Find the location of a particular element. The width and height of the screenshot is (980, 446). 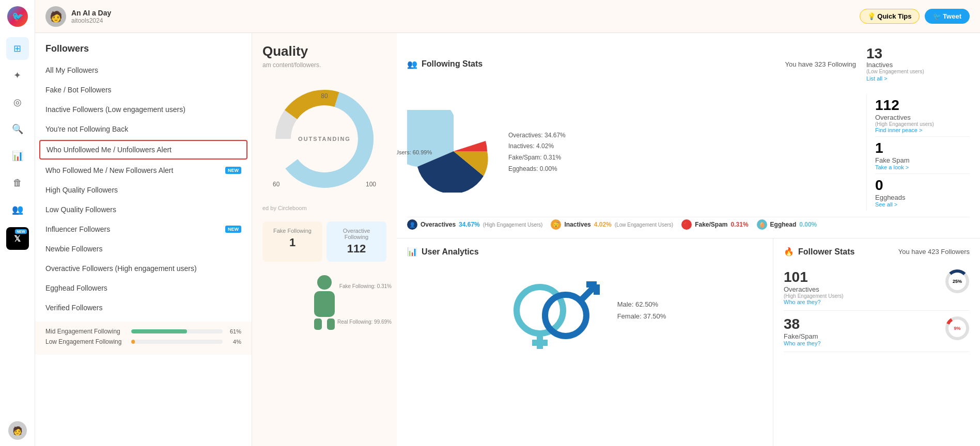

sidebar-icon-target: ◎ is located at coordinates (18, 102).